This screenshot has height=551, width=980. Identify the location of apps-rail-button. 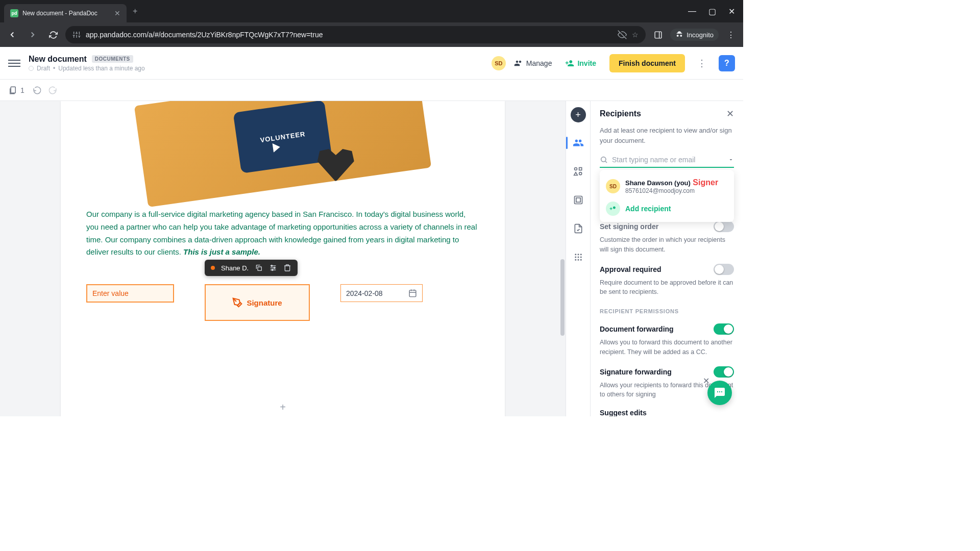
(578, 257).